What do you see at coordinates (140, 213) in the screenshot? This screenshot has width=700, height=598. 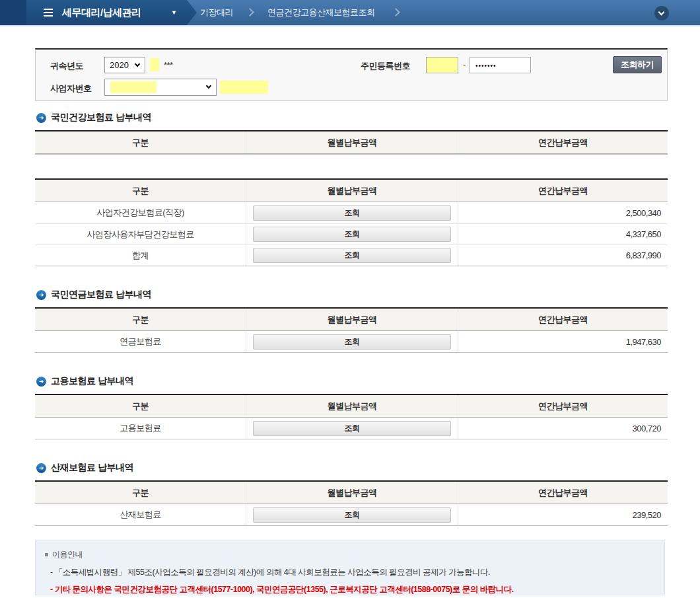 I see `row-category-label: 사업자건강보험료(직장)` at bounding box center [140, 213].